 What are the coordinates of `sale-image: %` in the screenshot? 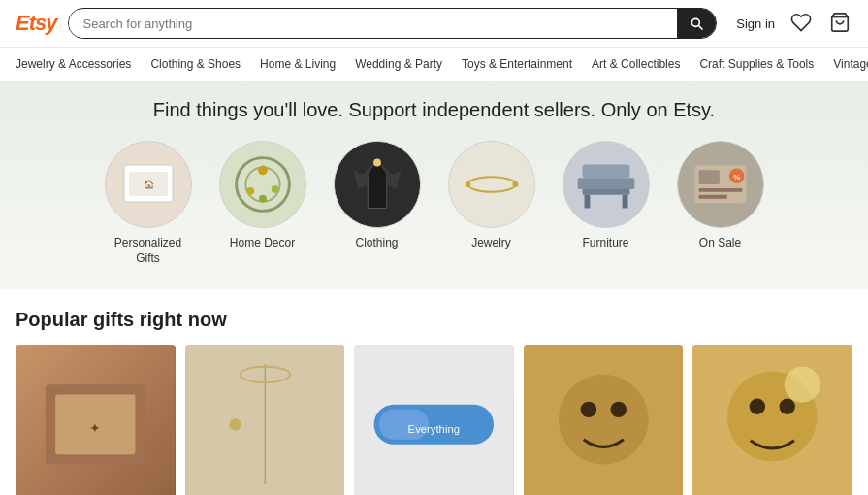 It's located at (721, 184).